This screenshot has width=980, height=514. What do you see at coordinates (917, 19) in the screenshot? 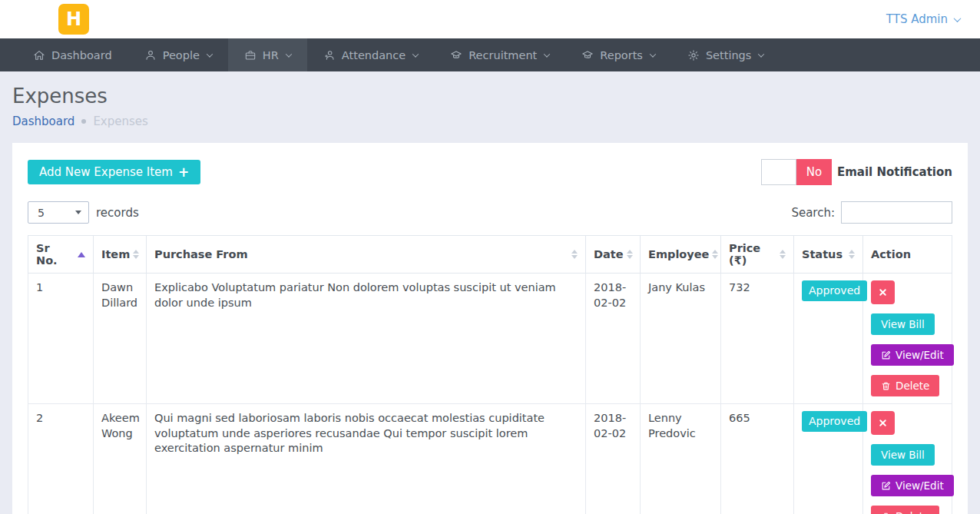
I see `user-menu-label: TTS Admin` at bounding box center [917, 19].